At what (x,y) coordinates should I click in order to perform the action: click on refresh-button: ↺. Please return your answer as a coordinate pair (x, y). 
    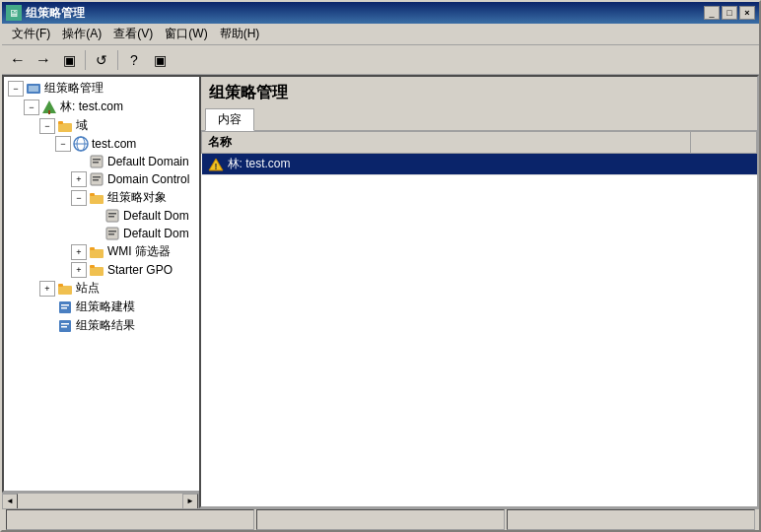
    Looking at the image, I should click on (102, 60).